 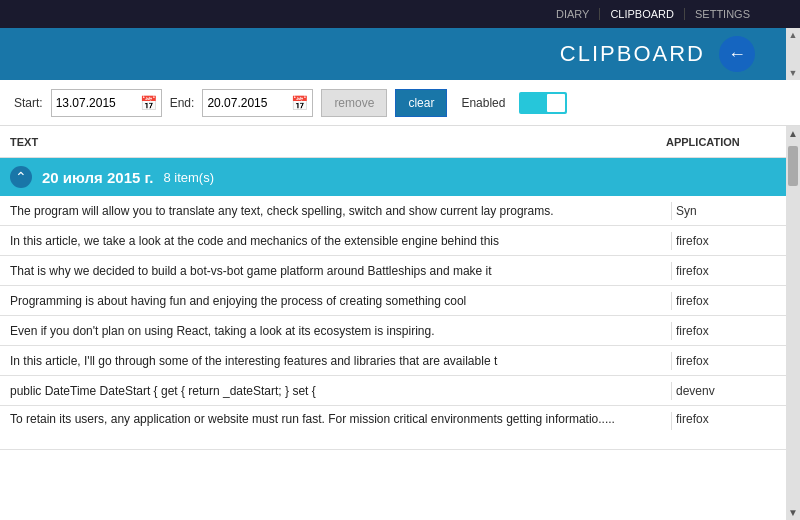 What do you see at coordinates (354, 103) in the screenshot?
I see `remove-button: remove` at bounding box center [354, 103].